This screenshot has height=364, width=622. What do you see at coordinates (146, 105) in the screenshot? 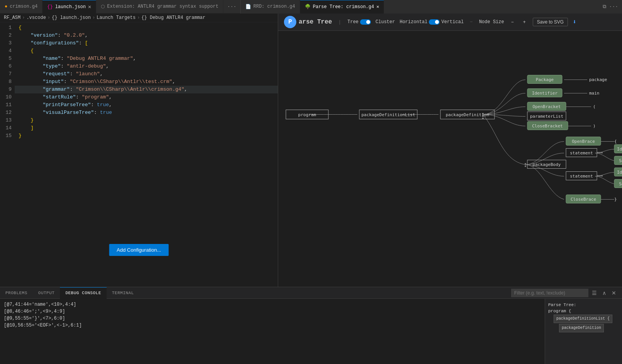
I see `code-line: "printParseTree": true,` at bounding box center [146, 105].